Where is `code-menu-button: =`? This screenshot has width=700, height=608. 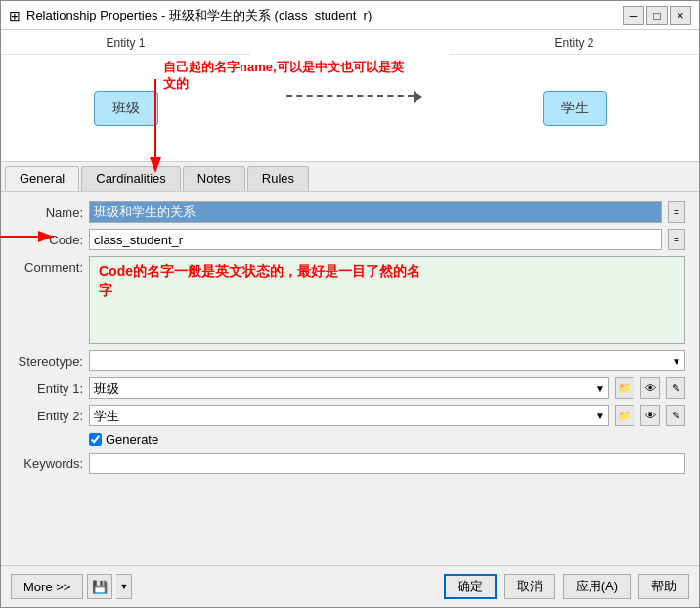
code-menu-button: = is located at coordinates (677, 239).